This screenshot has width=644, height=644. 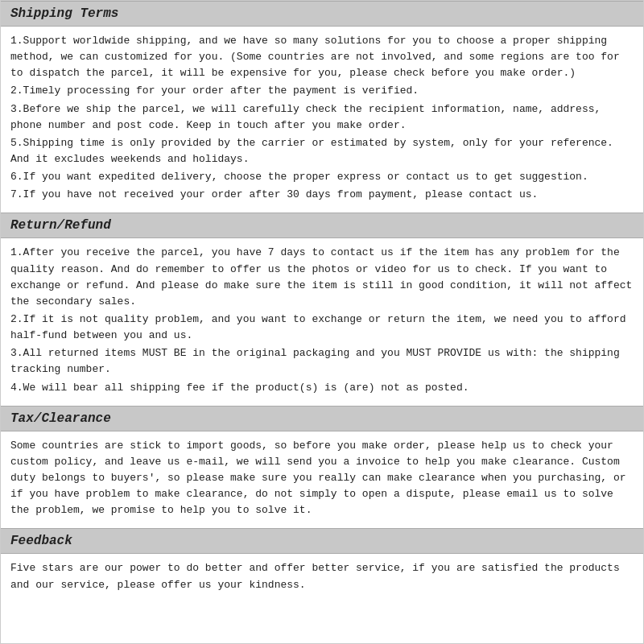 What do you see at coordinates (322, 576) in the screenshot?
I see `section-paragraph: Five stars are our power to do better an…` at bounding box center [322, 576].